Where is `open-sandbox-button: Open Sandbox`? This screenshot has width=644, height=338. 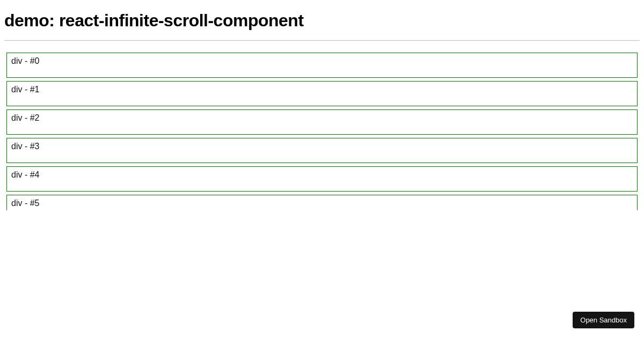
open-sandbox-button: Open Sandbox is located at coordinates (603, 320).